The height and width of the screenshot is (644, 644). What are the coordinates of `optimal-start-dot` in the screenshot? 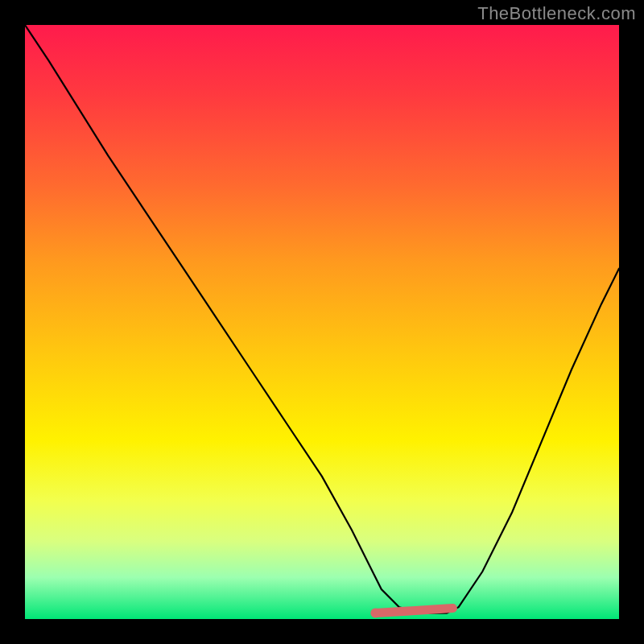 It's located at (375, 613).